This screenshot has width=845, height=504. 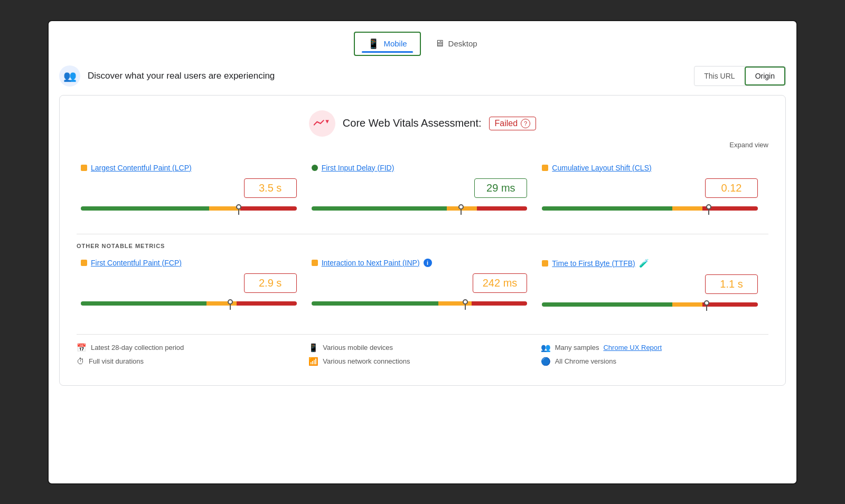 I want to click on tab-mobile-label: Mobile, so click(x=395, y=43).